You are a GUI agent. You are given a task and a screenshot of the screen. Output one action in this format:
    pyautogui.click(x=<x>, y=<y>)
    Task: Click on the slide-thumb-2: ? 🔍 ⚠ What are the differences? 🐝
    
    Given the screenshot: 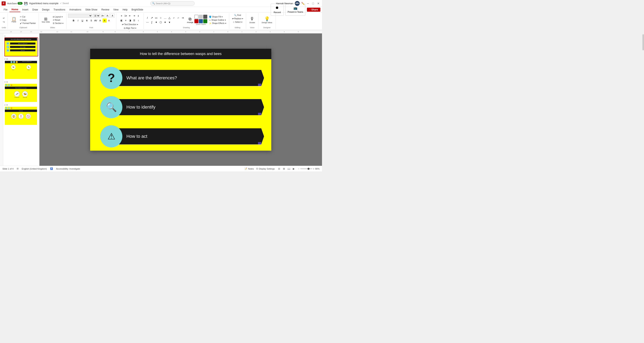 What is the action you would take?
    pyautogui.click(x=21, y=70)
    